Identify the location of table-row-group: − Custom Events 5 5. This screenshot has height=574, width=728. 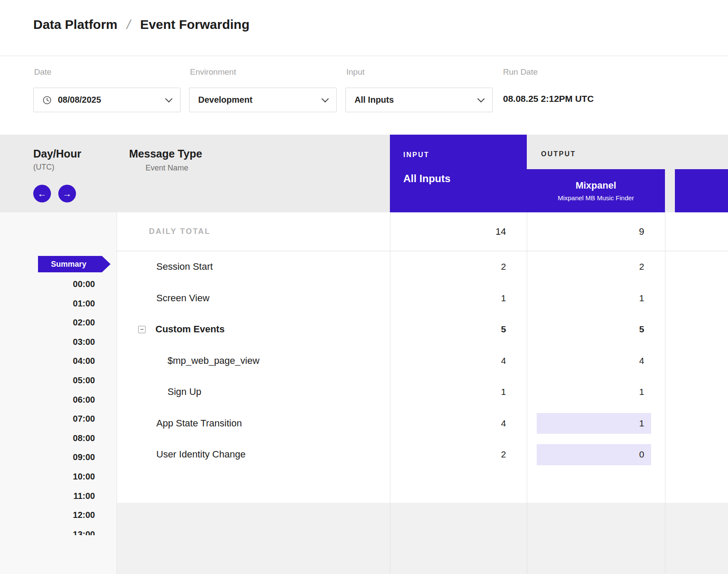
(422, 330).